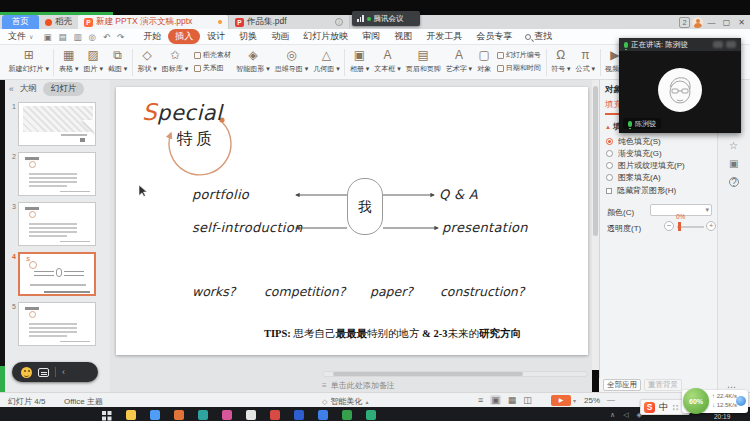 This screenshot has width=750, height=421. What do you see at coordinates (592, 400) in the screenshot?
I see `zoom-level: 25%` at bounding box center [592, 400].